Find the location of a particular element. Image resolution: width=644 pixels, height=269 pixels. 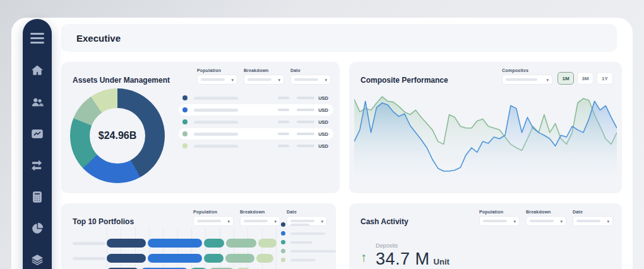

layers-icon is located at coordinates (37, 261).